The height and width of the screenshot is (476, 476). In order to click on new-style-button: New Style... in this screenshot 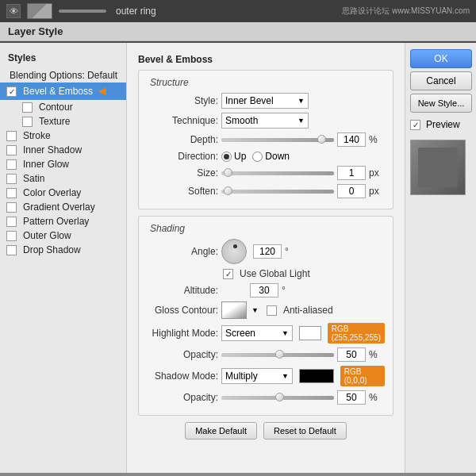, I will do `click(441, 103)`.